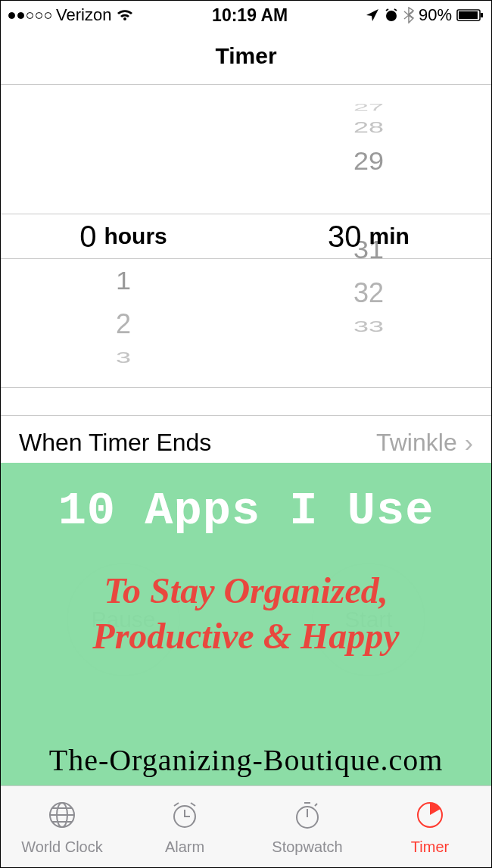 Image resolution: width=492 pixels, height=868 pixels. I want to click on hours-value: 0, so click(88, 236).